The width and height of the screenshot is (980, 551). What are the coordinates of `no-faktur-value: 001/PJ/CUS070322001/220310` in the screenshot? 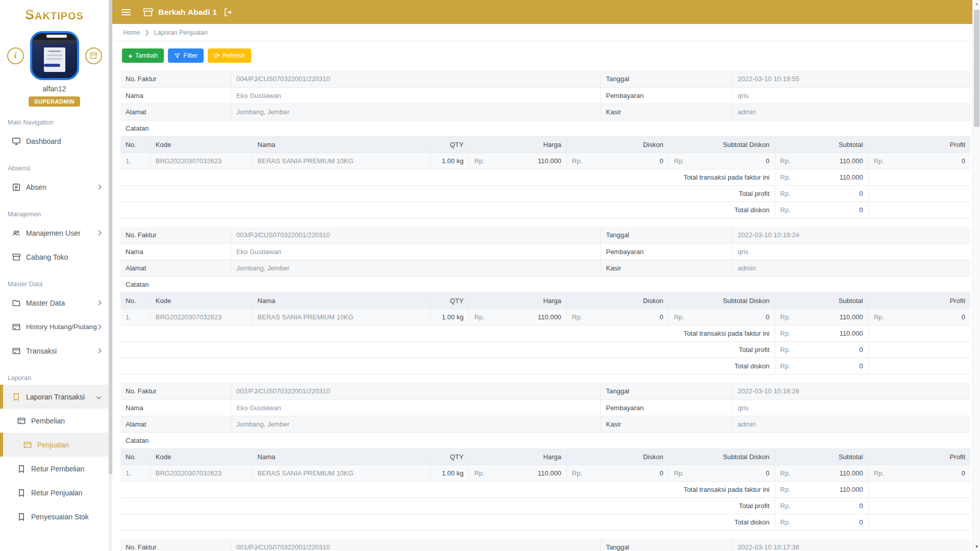 It's located at (415, 545).